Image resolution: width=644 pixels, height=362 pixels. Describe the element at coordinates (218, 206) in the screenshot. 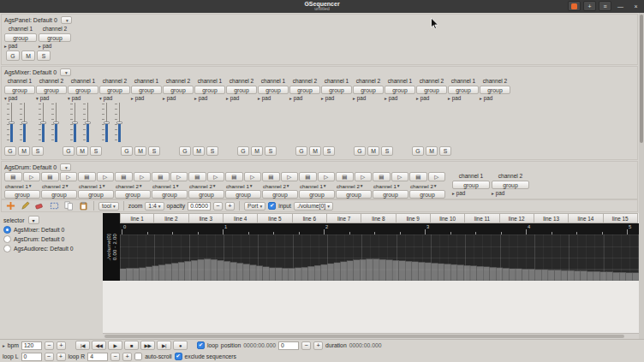

I see `opacity-decrement-button: −` at that location.